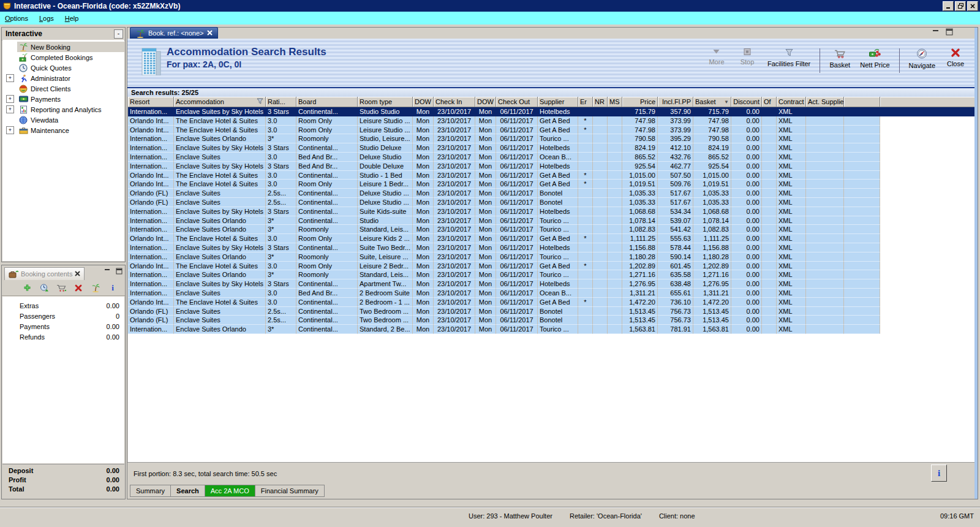 This screenshot has height=527, width=980. Describe the element at coordinates (747, 102) in the screenshot. I see `column-header-discount: Discount` at that location.